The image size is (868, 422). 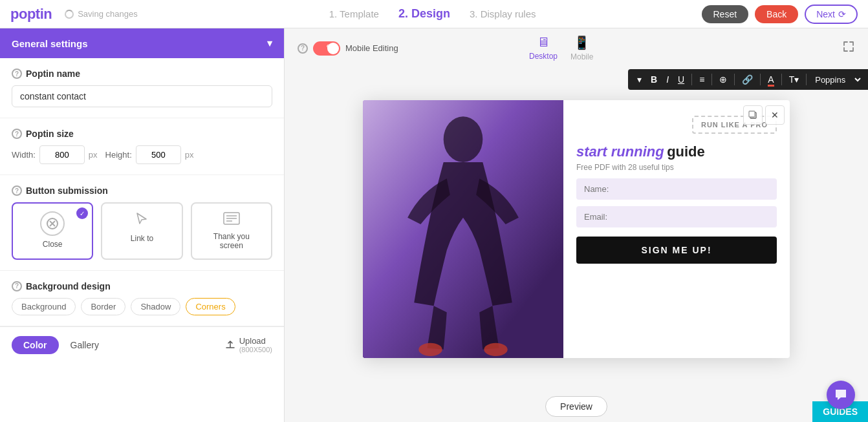 I want to click on panel-header: General settings ▾, so click(x=142, y=43).